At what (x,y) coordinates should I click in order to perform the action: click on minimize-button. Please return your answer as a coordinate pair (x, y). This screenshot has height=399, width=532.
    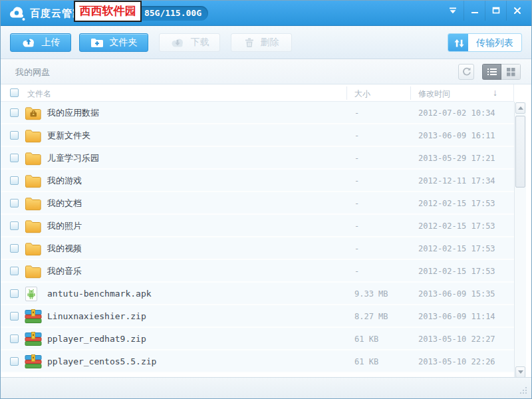
    Looking at the image, I should click on (474, 11).